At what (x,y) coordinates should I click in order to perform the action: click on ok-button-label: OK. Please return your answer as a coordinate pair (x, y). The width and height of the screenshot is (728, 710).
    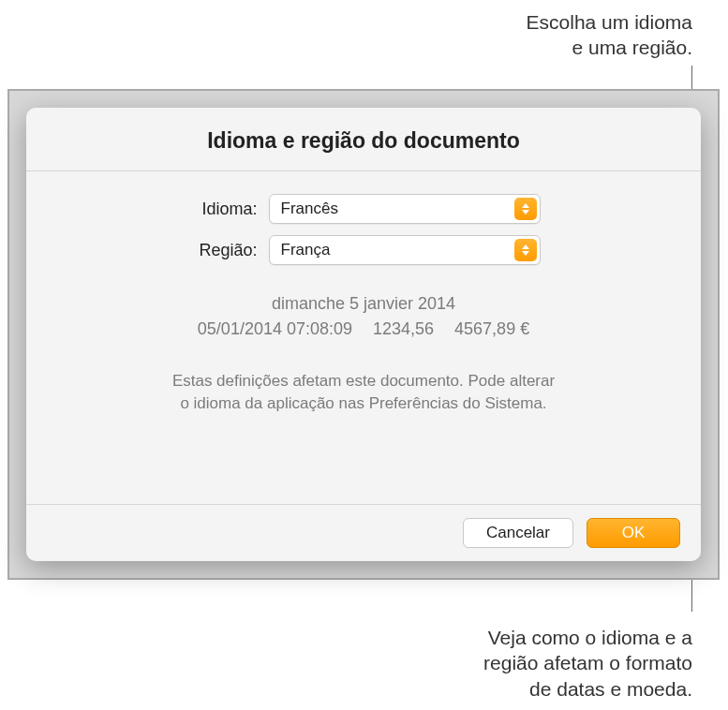
    Looking at the image, I should click on (633, 533).